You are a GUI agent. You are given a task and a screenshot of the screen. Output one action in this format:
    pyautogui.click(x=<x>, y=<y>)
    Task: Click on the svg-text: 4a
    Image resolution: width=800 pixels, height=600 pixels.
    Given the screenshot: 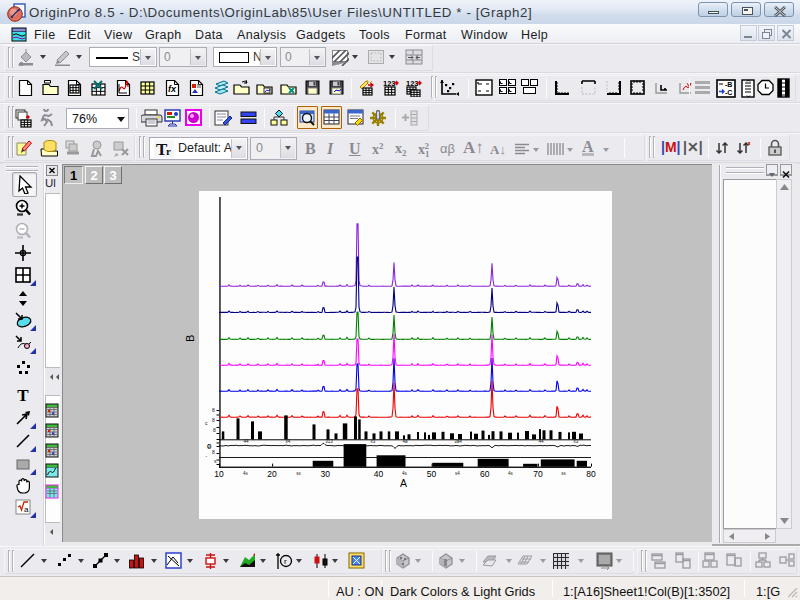 What is the action you would take?
    pyautogui.click(x=405, y=442)
    